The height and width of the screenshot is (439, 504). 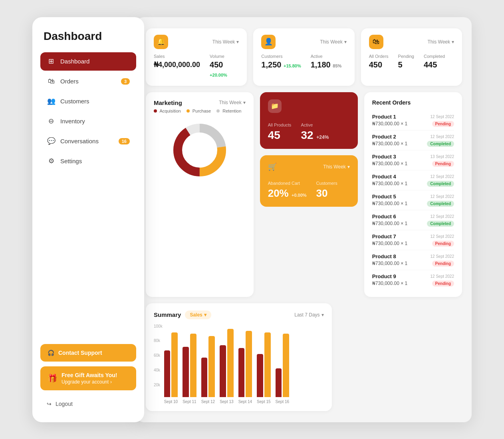 What do you see at coordinates (155, 111) in the screenshot?
I see `acquisition-dot` at bounding box center [155, 111].